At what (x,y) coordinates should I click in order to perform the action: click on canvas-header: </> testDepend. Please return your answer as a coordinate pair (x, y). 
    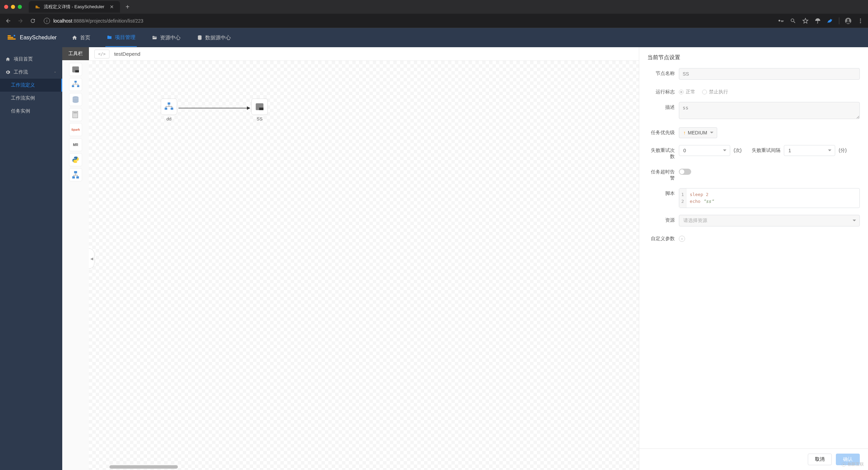
    Looking at the image, I should click on (364, 54).